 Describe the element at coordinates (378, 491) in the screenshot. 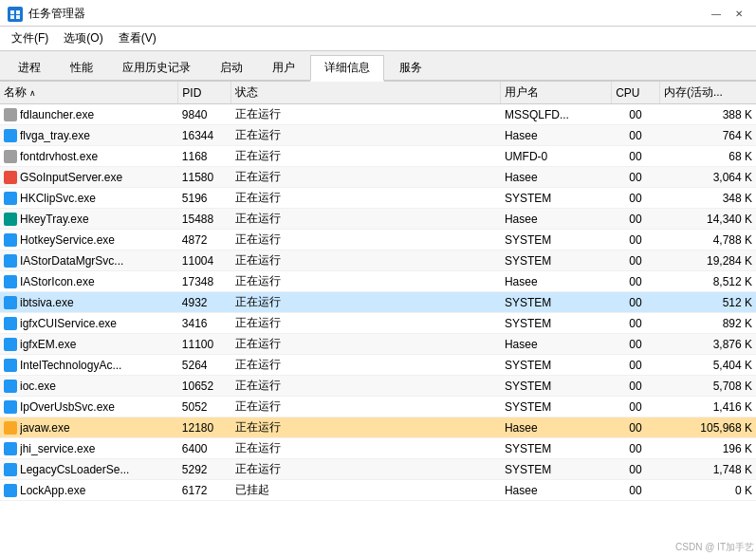

I see `table-row: LockApp.exe6172已挂起Hasee000 K` at that location.